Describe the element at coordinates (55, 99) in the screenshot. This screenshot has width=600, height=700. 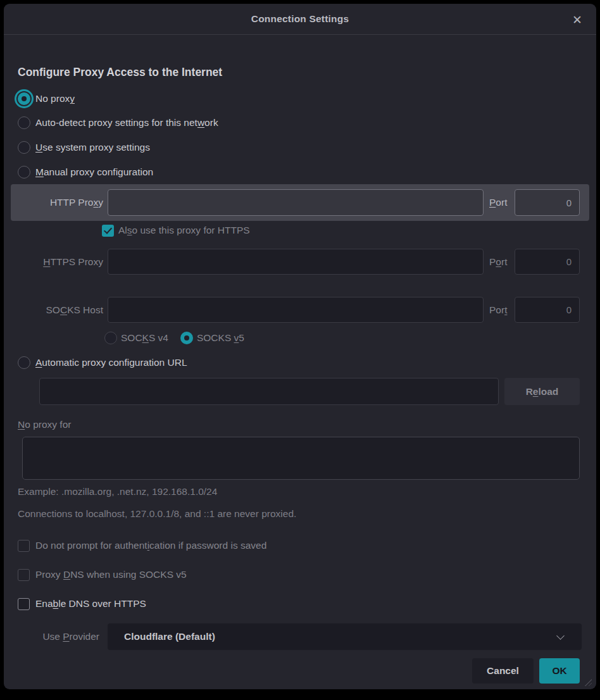
I see `radio-label: No proxy` at that location.